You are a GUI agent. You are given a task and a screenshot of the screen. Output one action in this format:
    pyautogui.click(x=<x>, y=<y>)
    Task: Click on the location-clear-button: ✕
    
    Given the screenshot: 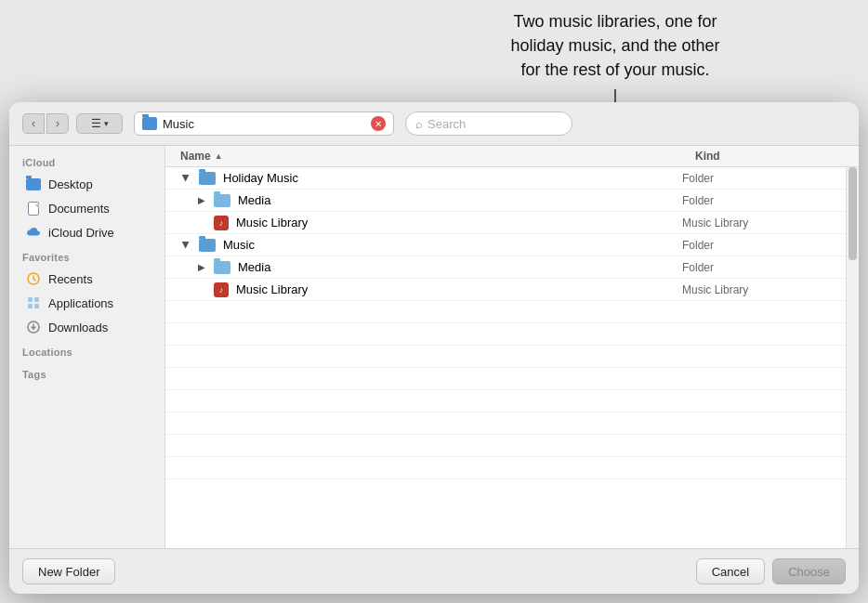 What is the action you would take?
    pyautogui.click(x=378, y=124)
    